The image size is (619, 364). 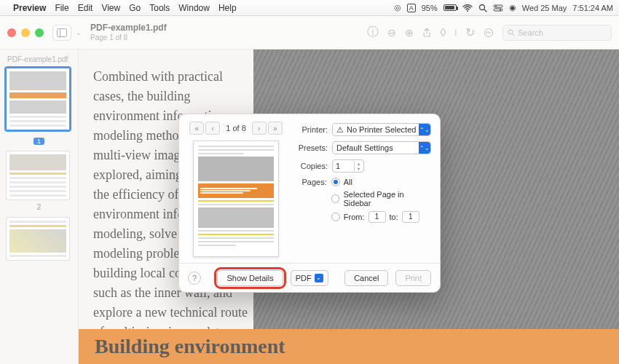 What do you see at coordinates (310, 8) in the screenshot?
I see `menubar: Preview File Edit View Go Tools Window H…` at bounding box center [310, 8].